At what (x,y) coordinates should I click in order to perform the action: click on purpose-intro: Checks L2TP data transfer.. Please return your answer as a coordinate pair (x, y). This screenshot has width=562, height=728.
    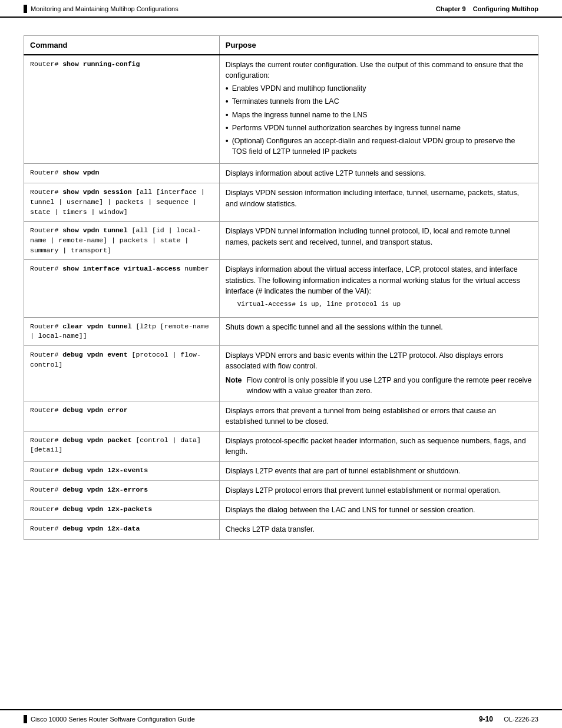
    Looking at the image, I should click on (379, 529).